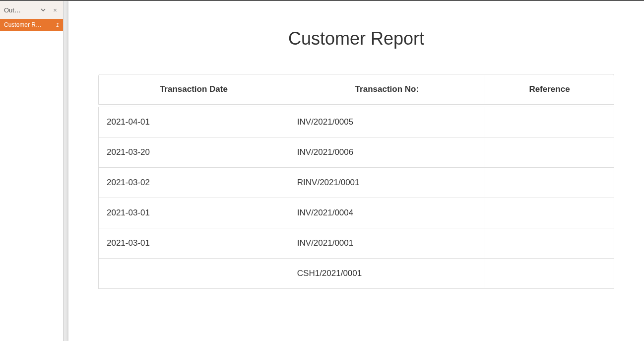 This screenshot has height=341, width=644. What do you see at coordinates (193, 183) in the screenshot?
I see `cell-date: 2021-03-02` at bounding box center [193, 183].